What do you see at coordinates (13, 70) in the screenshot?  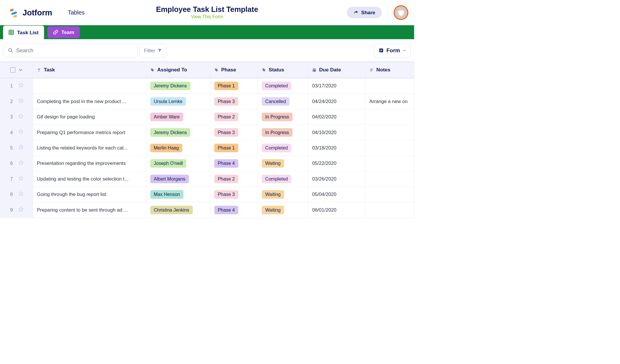 I see `select-all-checkbox` at bounding box center [13, 70].